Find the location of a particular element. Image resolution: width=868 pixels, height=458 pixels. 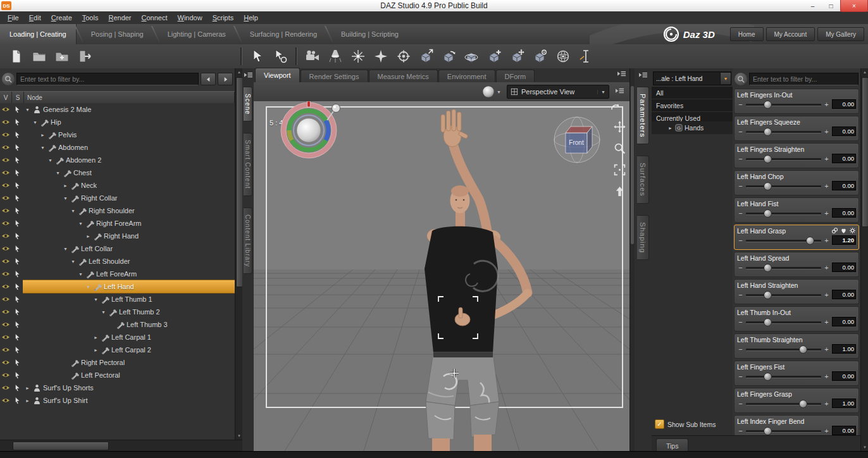

viewport-tab-viewport: Viewport is located at coordinates (277, 75).